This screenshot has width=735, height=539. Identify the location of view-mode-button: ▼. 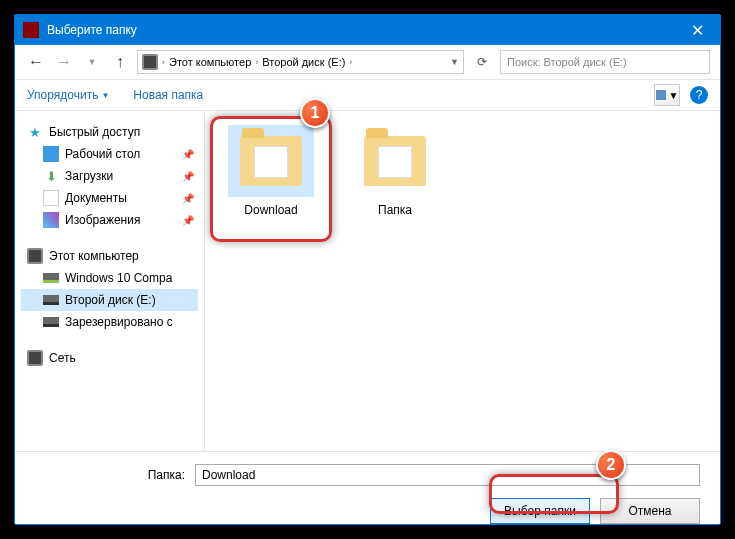
(667, 95).